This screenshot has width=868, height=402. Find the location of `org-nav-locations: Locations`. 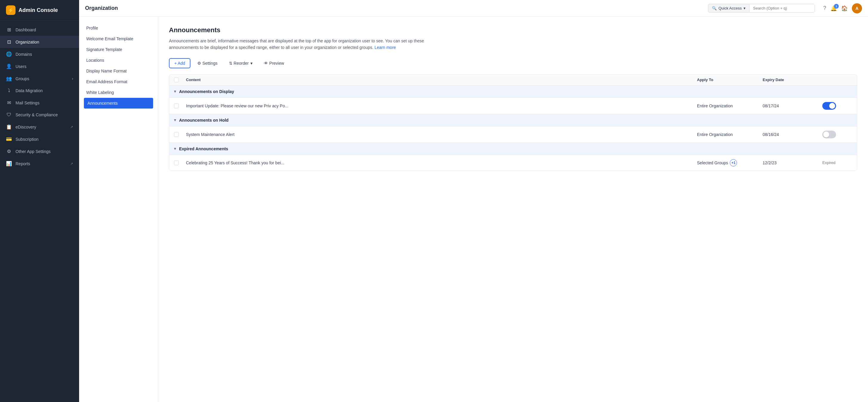

org-nav-locations: Locations is located at coordinates (119, 60).